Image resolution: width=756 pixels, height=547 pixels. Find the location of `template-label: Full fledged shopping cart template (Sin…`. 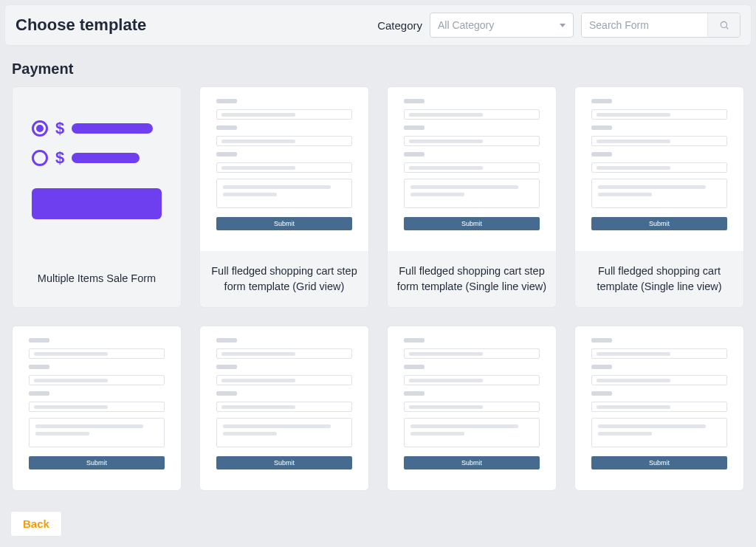

template-label: Full fledged shopping cart template (Sin… is located at coordinates (659, 279).